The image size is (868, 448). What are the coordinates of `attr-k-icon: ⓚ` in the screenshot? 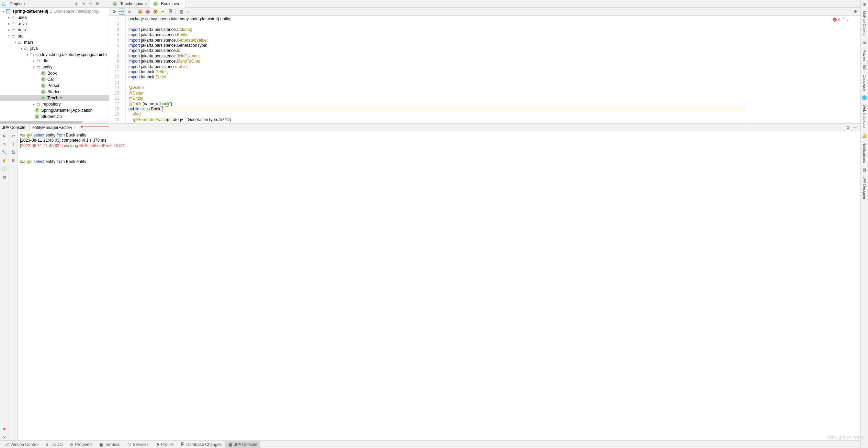 It's located at (155, 12).